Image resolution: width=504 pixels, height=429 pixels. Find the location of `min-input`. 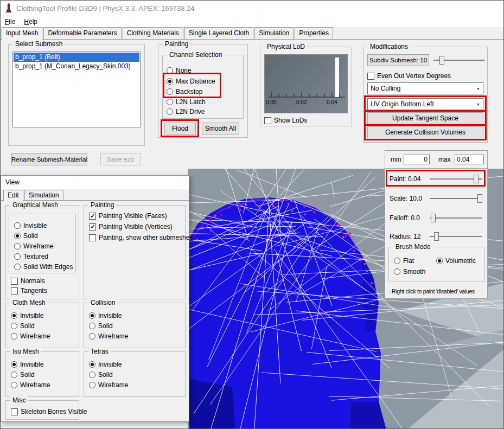

min-input is located at coordinates (417, 159).